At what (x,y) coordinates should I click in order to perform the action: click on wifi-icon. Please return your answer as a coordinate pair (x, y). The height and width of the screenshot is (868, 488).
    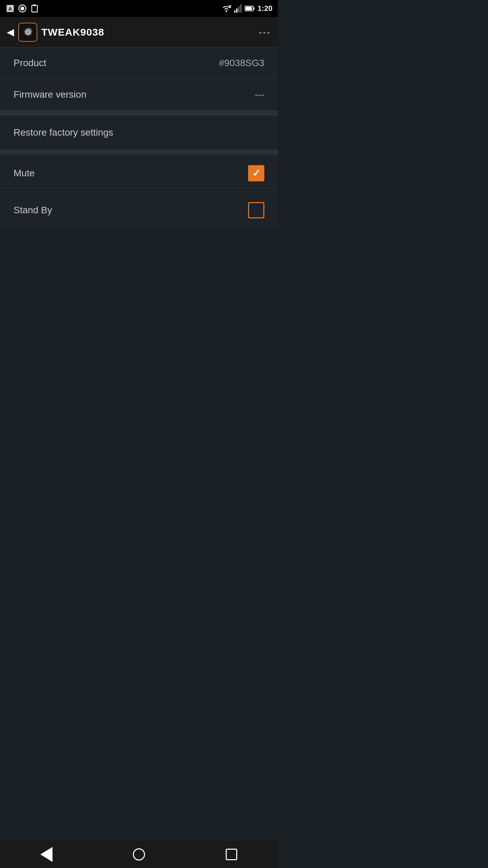
    Looking at the image, I should click on (226, 8).